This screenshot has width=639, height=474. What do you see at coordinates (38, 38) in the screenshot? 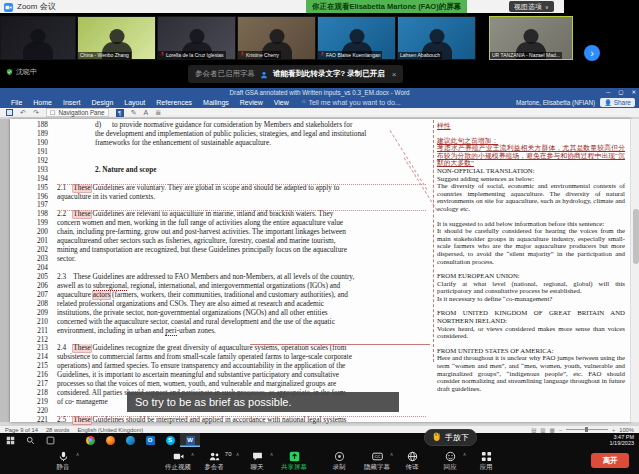
I see `participant-thumbnail` at bounding box center [38, 38].